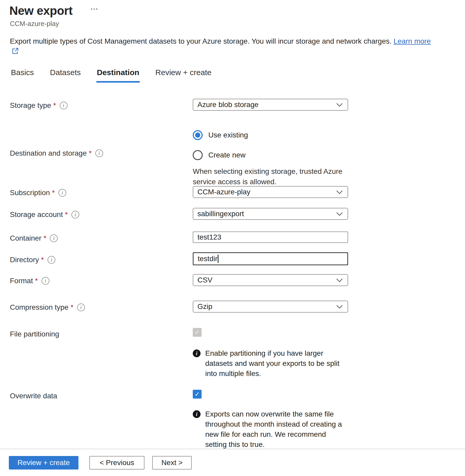 The height and width of the screenshot is (476, 465). Describe the element at coordinates (44, 463) in the screenshot. I see `review-create-button: Review + create` at that location.